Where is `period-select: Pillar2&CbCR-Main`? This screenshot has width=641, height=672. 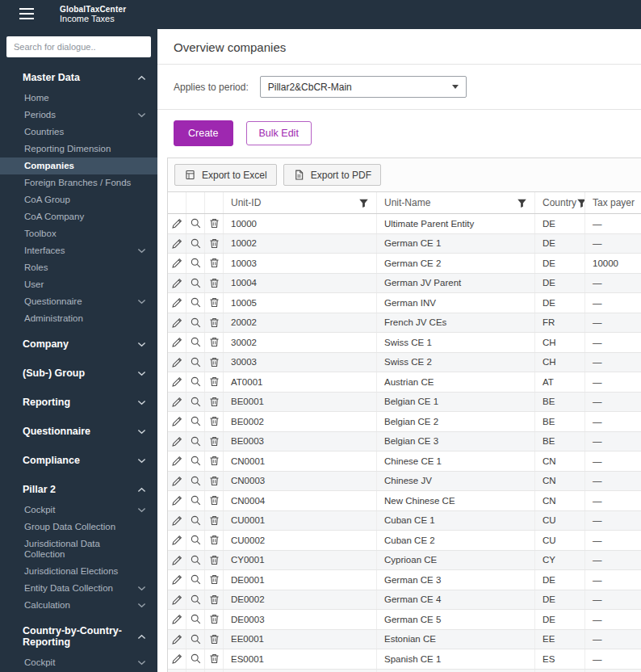 period-select: Pillar2&CbCR-Main is located at coordinates (363, 87).